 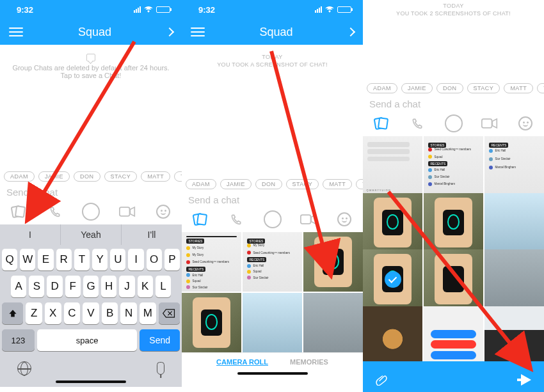 I want to click on tab-memories: MEMORIES, so click(x=309, y=362).